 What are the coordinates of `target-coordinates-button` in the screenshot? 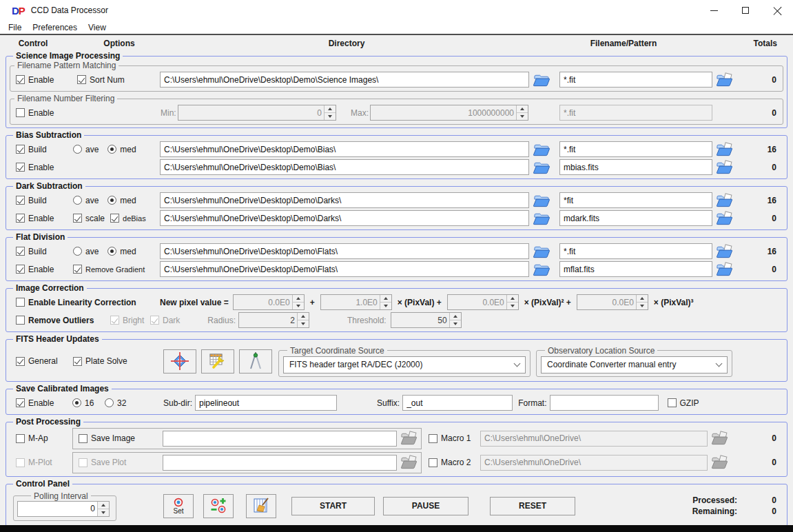 It's located at (180, 361).